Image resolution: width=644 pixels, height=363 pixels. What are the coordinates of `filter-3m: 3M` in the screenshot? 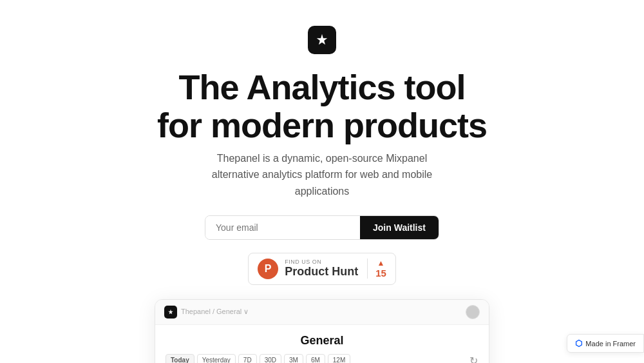 It's located at (294, 358).